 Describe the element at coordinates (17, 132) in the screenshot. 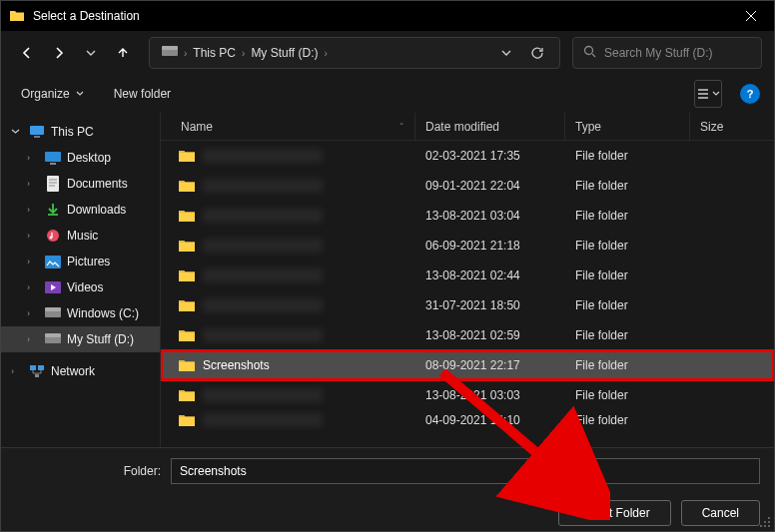

I see `collapse-icon` at that location.